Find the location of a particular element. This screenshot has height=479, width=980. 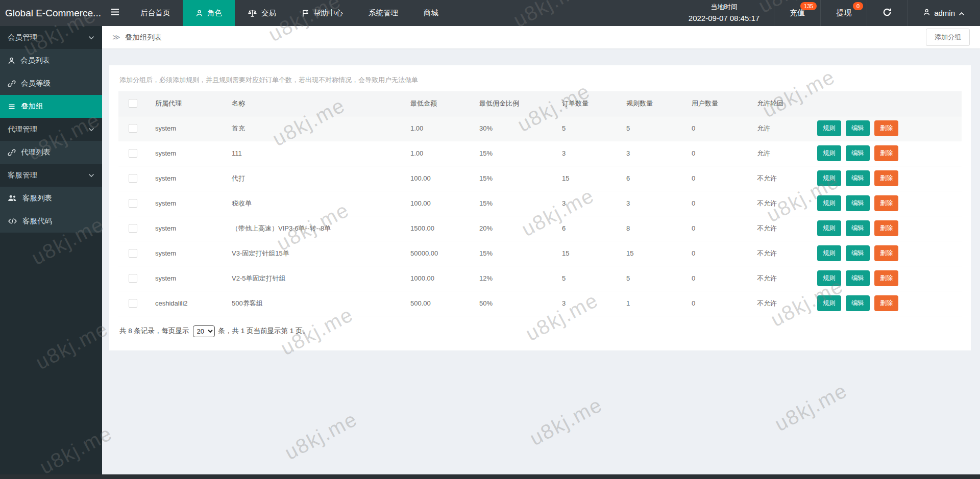

pagination: 共 8 条记录，每页显示 20 条，共 1 页当前显示第 1 页。 is located at coordinates (540, 332).